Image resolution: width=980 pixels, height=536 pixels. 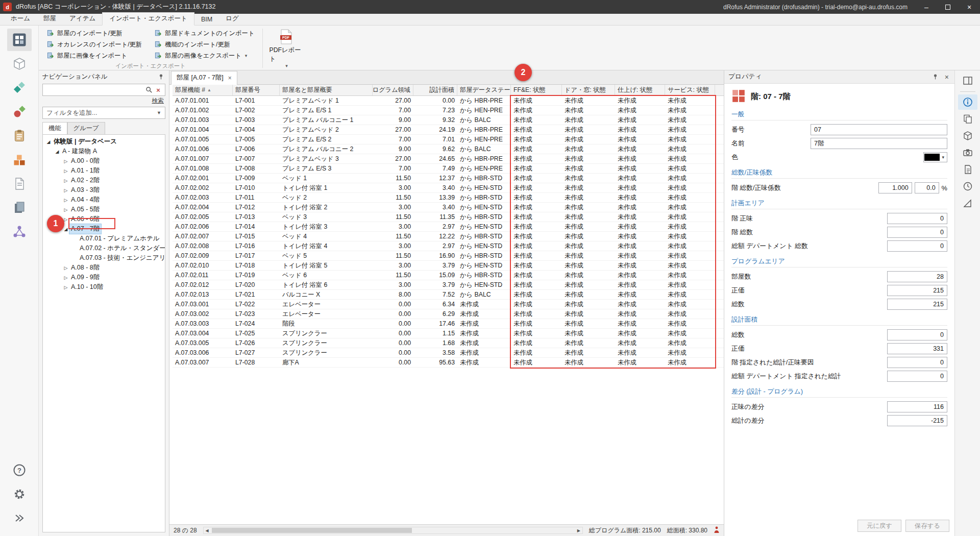 I want to click on tree-item-a08: ▷A.08 - 8階, so click(x=104, y=267).